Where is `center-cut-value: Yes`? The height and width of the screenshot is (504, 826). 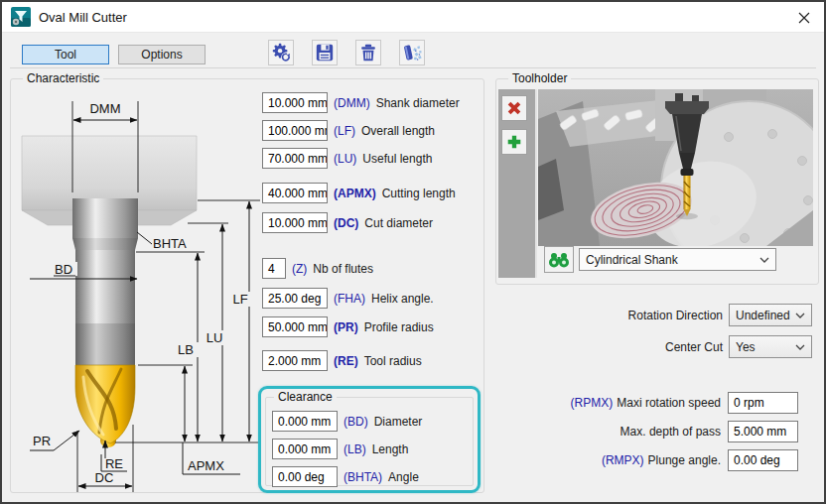
center-cut-value: Yes is located at coordinates (765, 347).